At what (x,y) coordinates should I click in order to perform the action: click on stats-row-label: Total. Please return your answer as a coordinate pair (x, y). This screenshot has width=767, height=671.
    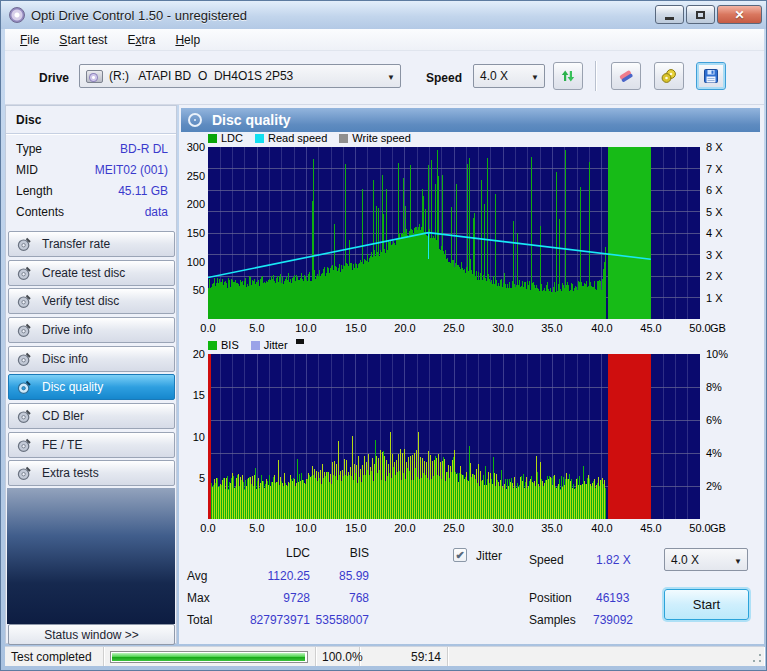
    Looking at the image, I should click on (200, 620).